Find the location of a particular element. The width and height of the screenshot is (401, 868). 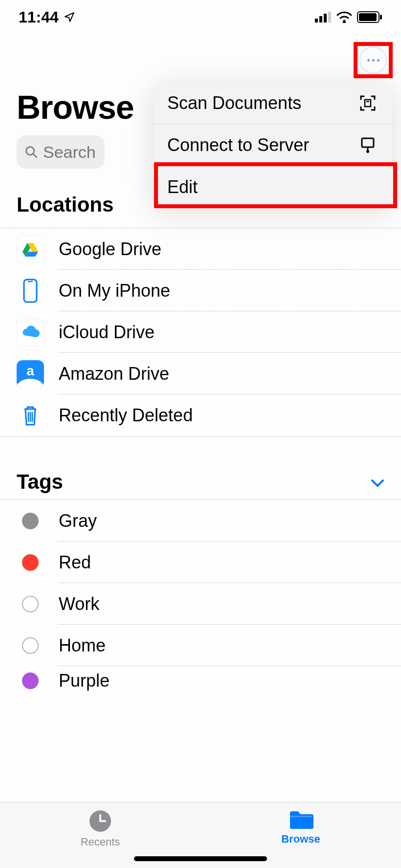

amazon-drive-icon: a is located at coordinates (30, 374).